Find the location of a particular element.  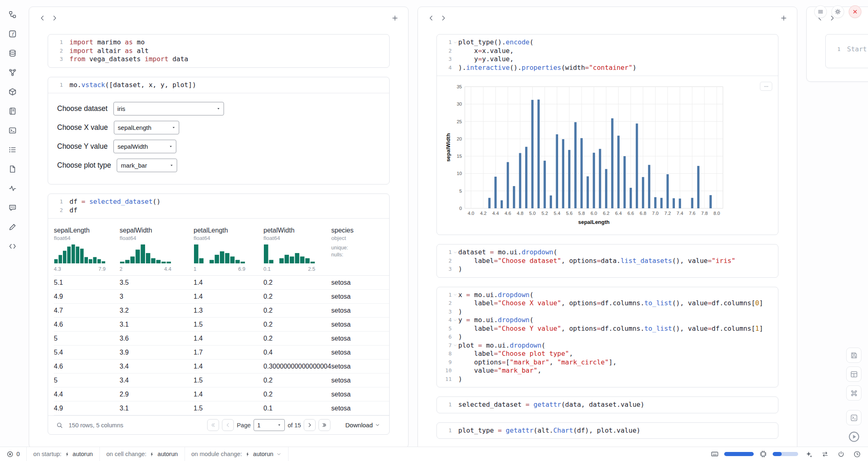

outline-panel-button is located at coordinates (12, 150).